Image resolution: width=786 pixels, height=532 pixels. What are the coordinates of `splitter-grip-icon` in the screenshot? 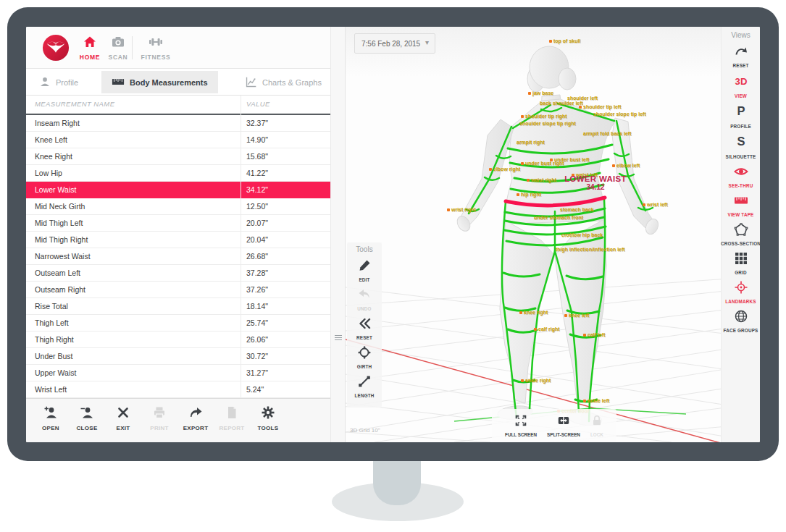 It's located at (338, 339).